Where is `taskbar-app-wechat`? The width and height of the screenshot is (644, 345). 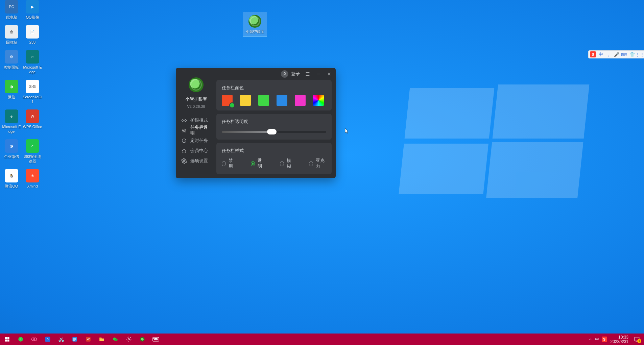 taskbar-app-wechat is located at coordinates (115, 339).